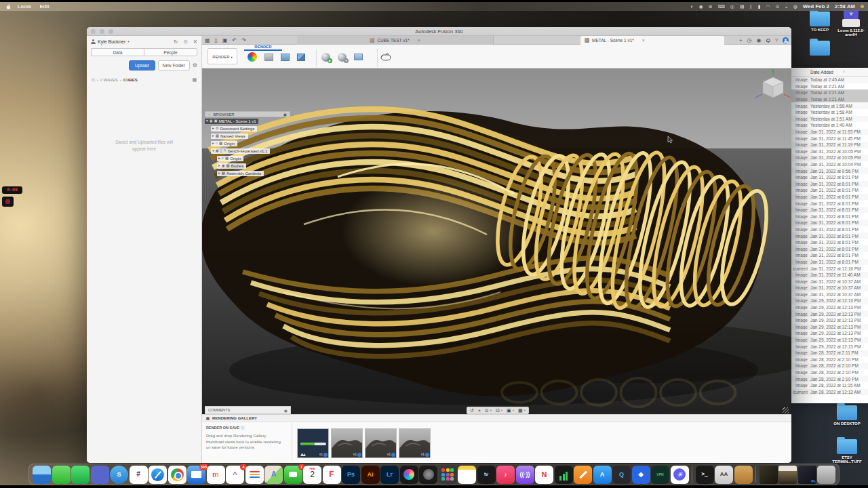 The image size is (868, 488). What do you see at coordinates (174, 65) in the screenshot?
I see `new-folder-button: New Folder` at bounding box center [174, 65].